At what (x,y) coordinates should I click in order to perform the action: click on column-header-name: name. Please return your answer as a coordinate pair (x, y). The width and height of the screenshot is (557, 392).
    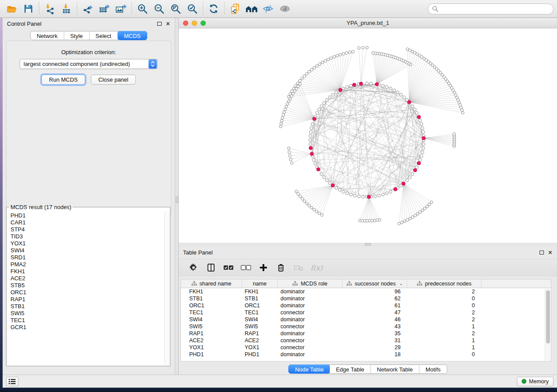
    Looking at the image, I should click on (260, 284).